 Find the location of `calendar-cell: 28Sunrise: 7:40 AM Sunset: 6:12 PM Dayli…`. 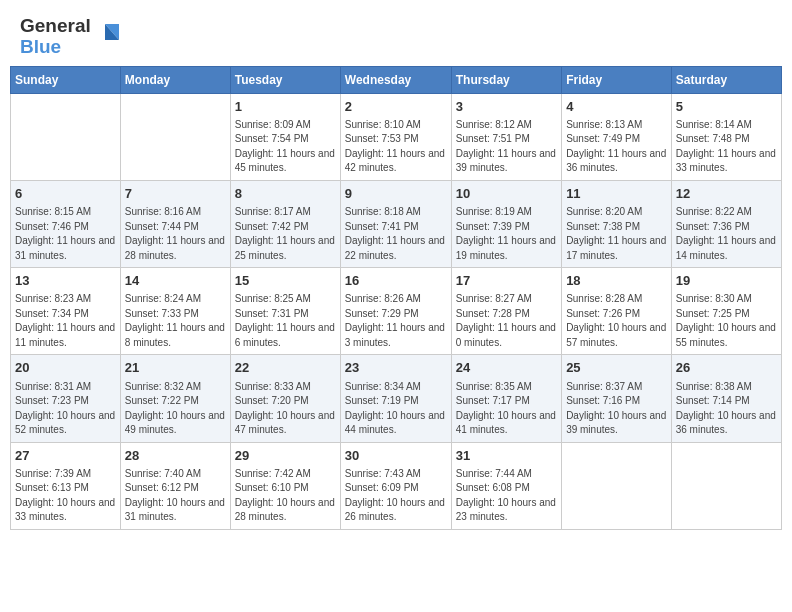

calendar-cell: 28Sunrise: 7:40 AM Sunset: 6:12 PM Dayli… is located at coordinates (175, 486).